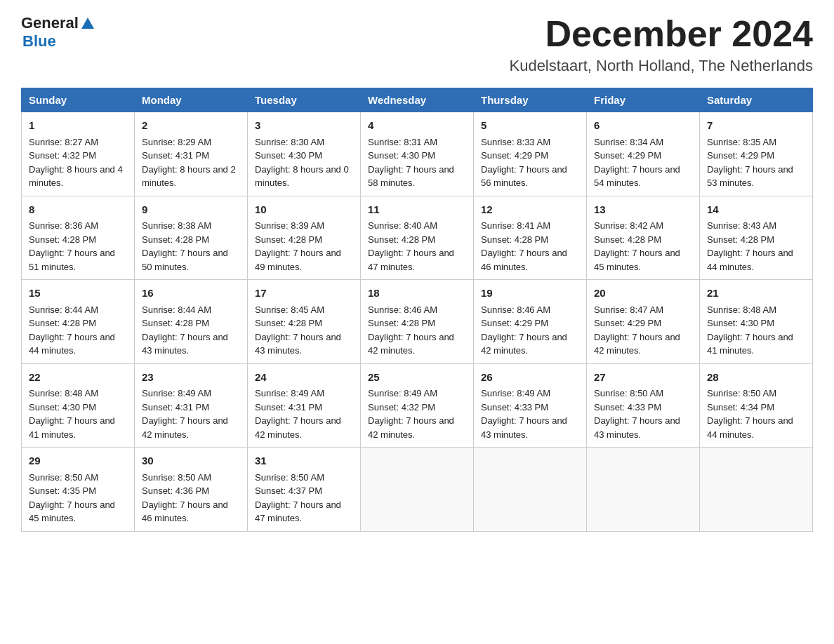 The image size is (834, 644). What do you see at coordinates (305, 100) in the screenshot?
I see `weekday-header-tuesday: Tuesday` at bounding box center [305, 100].